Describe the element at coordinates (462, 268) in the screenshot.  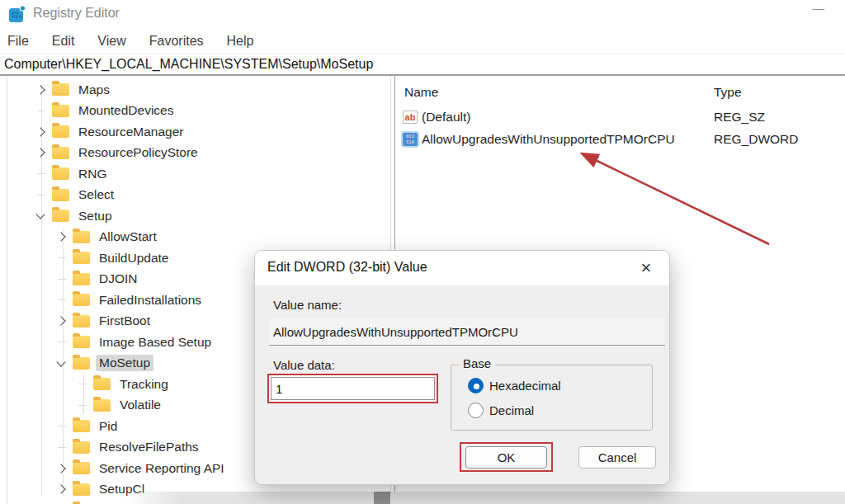
I see `dialog-title-bar: Edit DWORD (32-bit) Value ×` at that location.